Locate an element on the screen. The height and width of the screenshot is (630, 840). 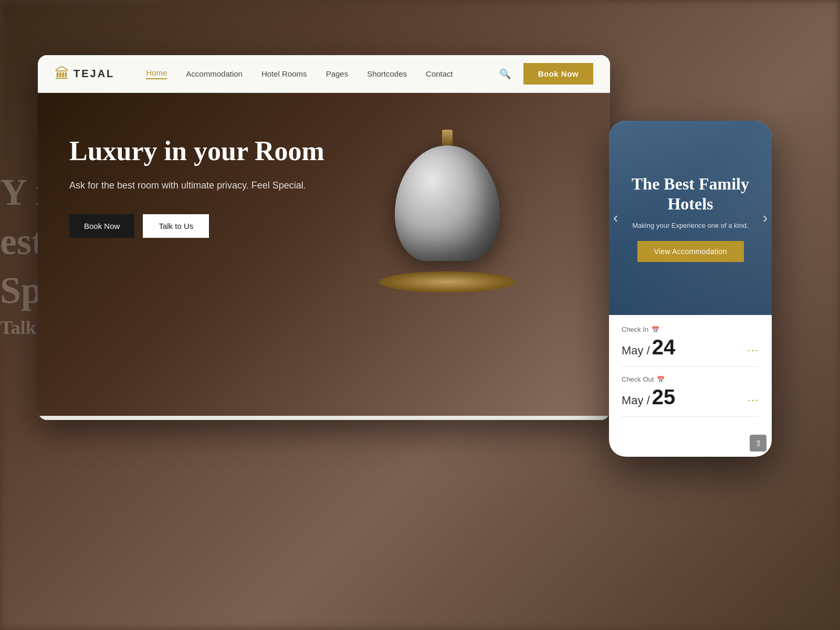
calendar-icon-checkin: 📅 is located at coordinates (655, 330).